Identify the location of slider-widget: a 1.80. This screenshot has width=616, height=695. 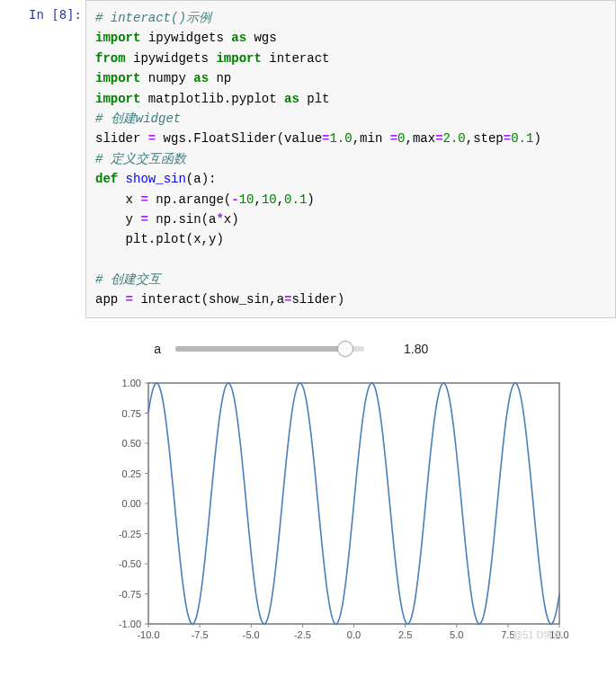
(351, 348).